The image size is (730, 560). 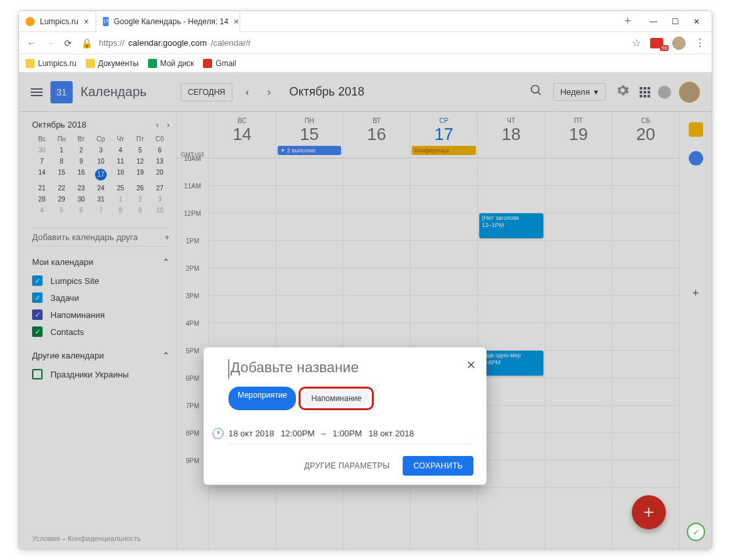 What do you see at coordinates (101, 374) in the screenshot?
I see `calendar-item: Праздники Украины` at bounding box center [101, 374].